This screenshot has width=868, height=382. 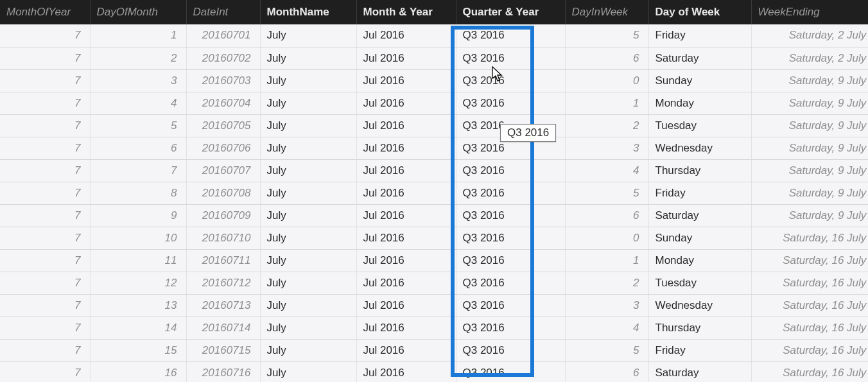 I want to click on cell-dayOfMonth: 6, so click(x=138, y=148).